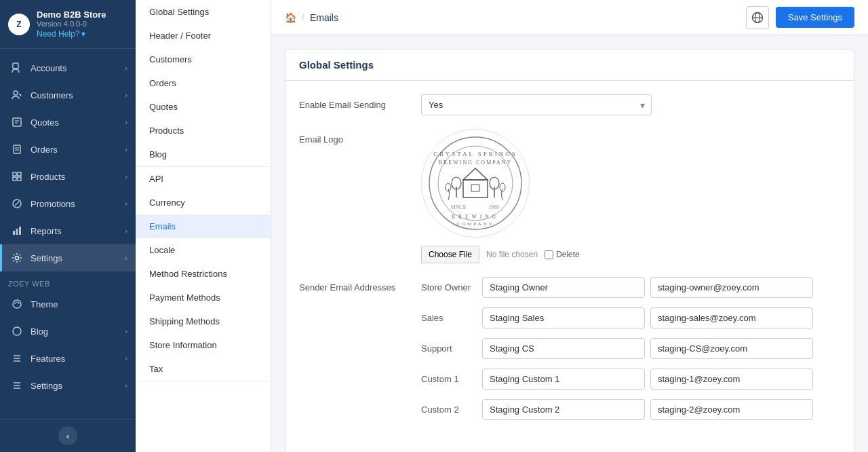 Image resolution: width=868 pixels, height=452 pixels. Describe the element at coordinates (68, 331) in the screenshot. I see `sidebar-item-blog: Blog ›` at that location.